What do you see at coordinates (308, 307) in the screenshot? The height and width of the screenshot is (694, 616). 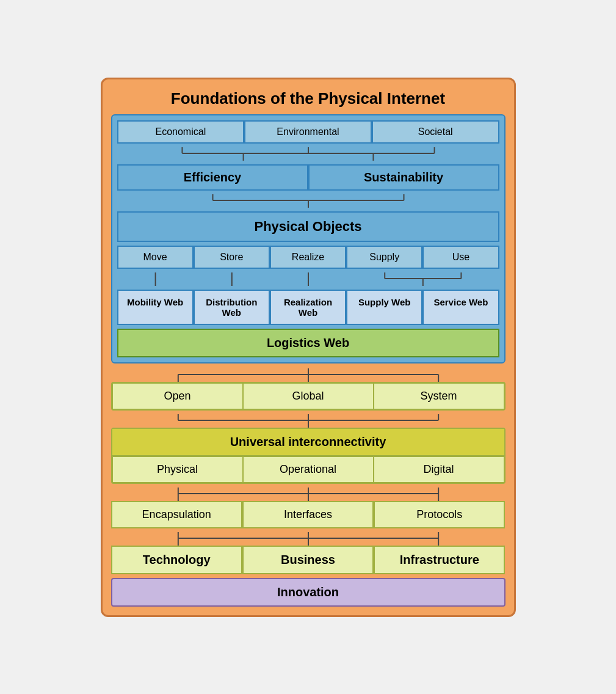 I see `webs-row: Mobility Web Distribution Web Realizatio…` at bounding box center [308, 307].